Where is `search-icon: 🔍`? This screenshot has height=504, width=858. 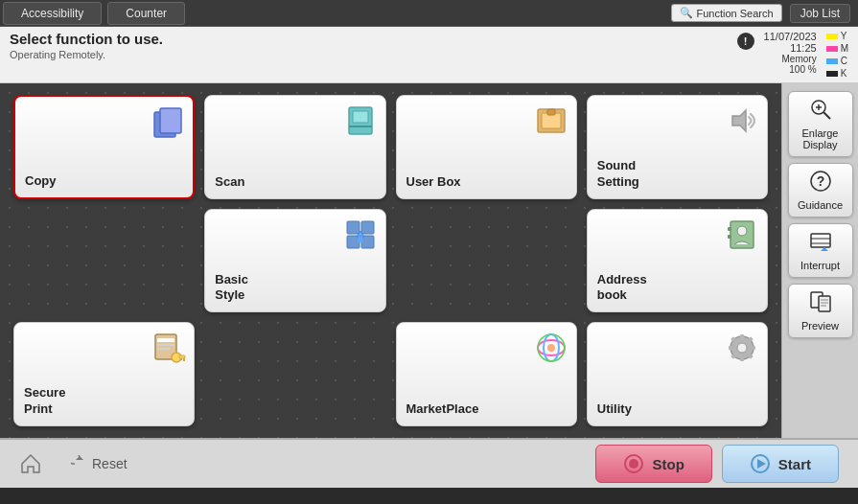
search-icon: 🔍 is located at coordinates (686, 13).